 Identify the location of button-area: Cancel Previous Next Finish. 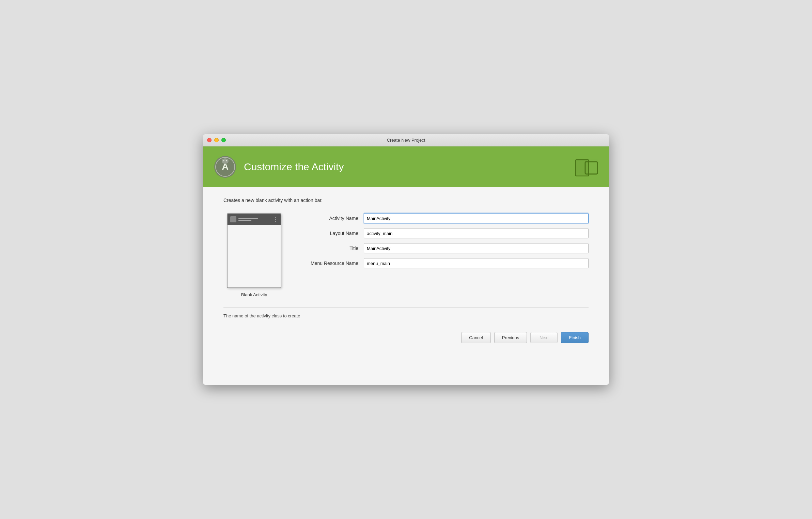
(406, 338).